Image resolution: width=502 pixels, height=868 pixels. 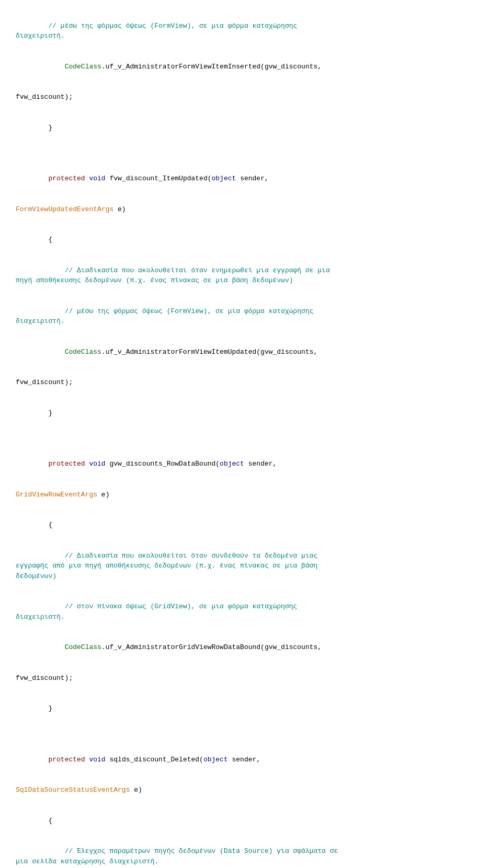 I want to click on comment-line-5: // στον πίνακα όψεως (GridView), σε μια …, so click(x=156, y=611).